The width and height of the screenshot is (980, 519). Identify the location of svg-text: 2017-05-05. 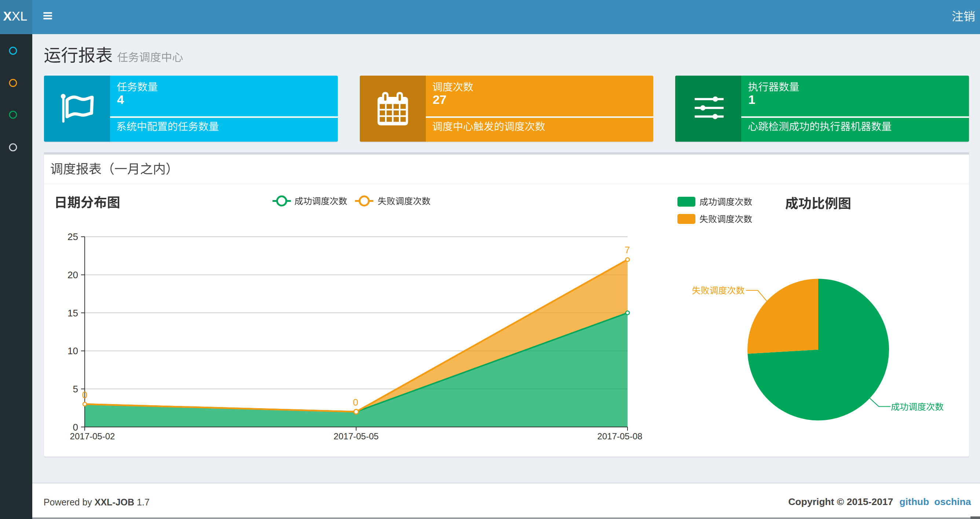
(356, 436).